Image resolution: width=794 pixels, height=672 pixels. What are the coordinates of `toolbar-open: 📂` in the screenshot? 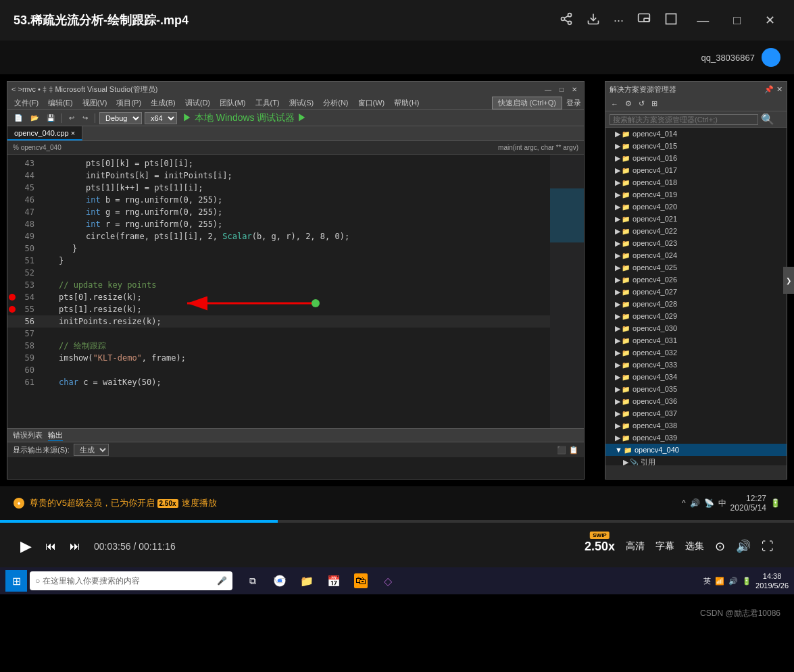 It's located at (34, 118).